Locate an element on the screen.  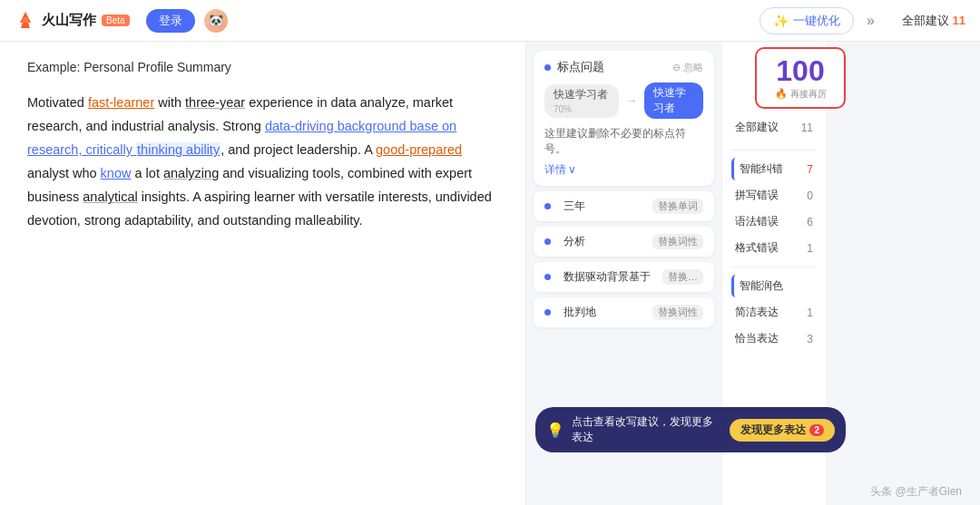
avatar: 🐼 is located at coordinates (216, 21).